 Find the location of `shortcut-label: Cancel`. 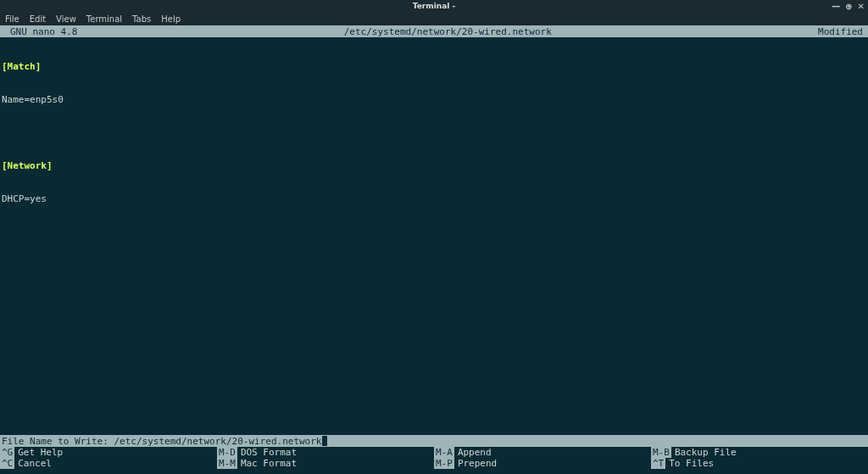

shortcut-label: Cancel is located at coordinates (33, 463).